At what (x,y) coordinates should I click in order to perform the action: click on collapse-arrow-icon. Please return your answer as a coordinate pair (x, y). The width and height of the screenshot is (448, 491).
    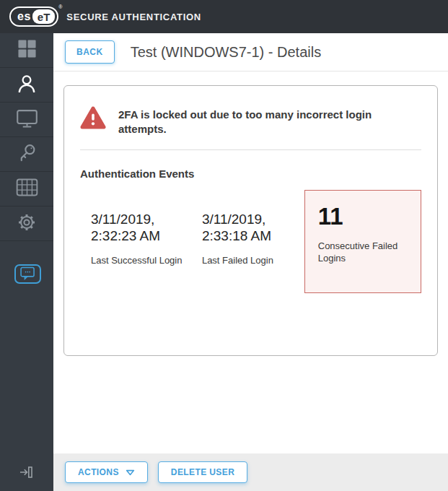
    Looking at the image, I should click on (26, 475).